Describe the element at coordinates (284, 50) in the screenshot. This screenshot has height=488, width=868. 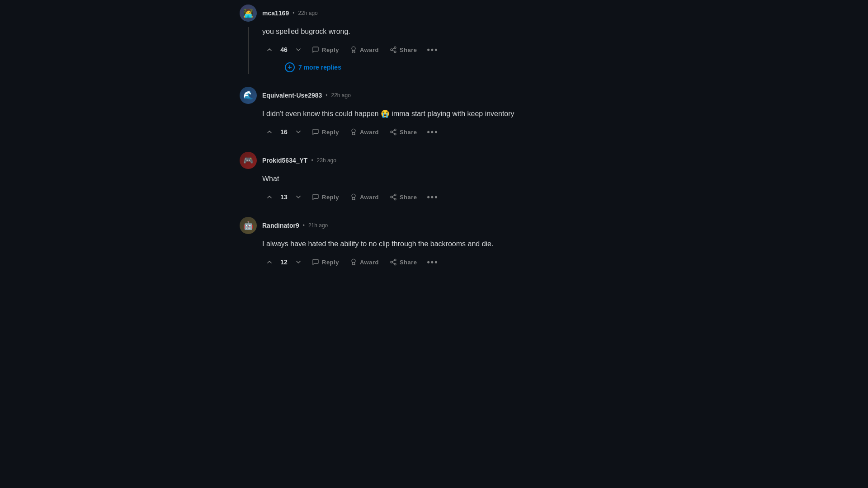
I see `vote-count: 46` at that location.